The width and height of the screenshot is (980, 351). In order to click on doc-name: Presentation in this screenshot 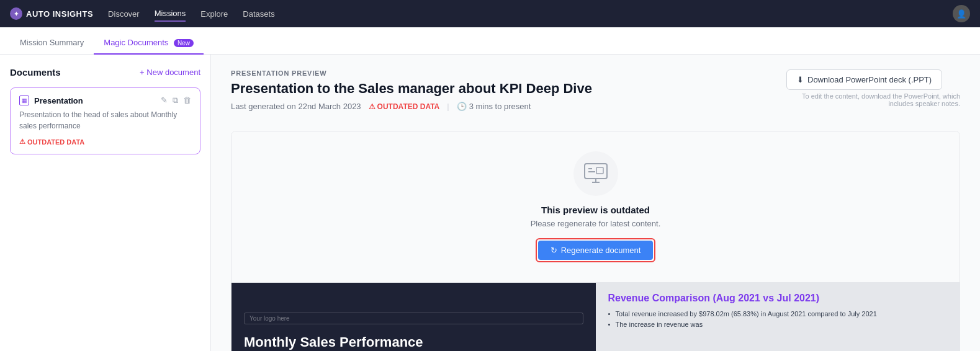, I will do `click(58, 100)`.